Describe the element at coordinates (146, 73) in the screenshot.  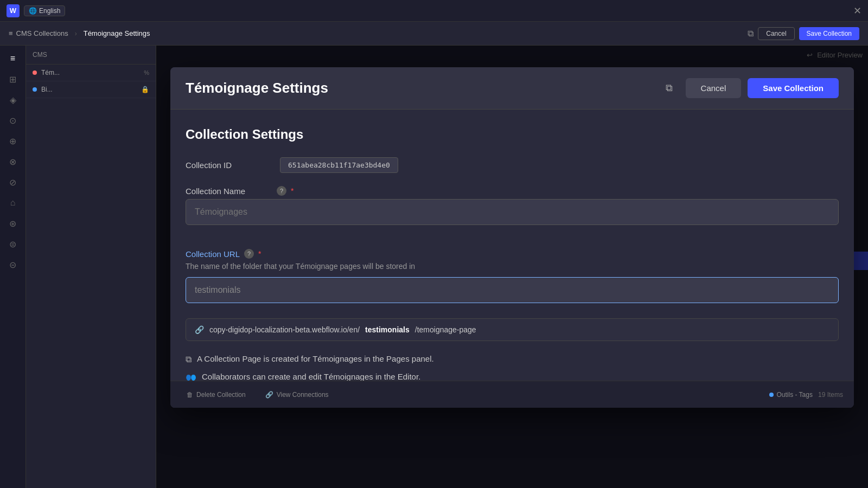
I see `collection-badge-1: %` at that location.